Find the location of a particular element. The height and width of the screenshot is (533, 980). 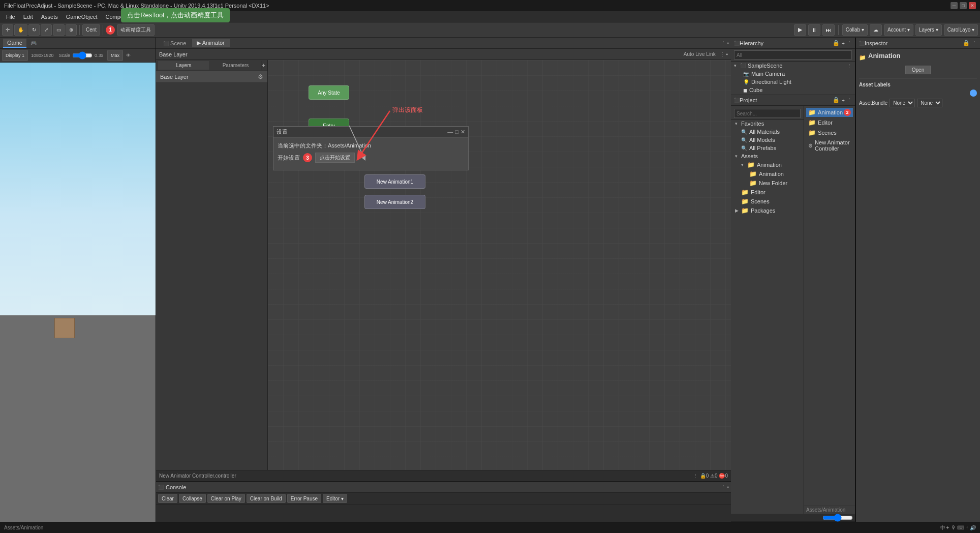

samplescene-options: ⋮ is located at coordinates (849, 66).